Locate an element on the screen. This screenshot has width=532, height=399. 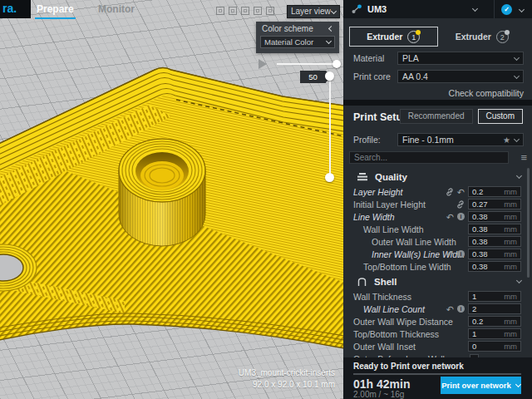
color-scheme-dropdown: Material Color is located at coordinates (298, 42).